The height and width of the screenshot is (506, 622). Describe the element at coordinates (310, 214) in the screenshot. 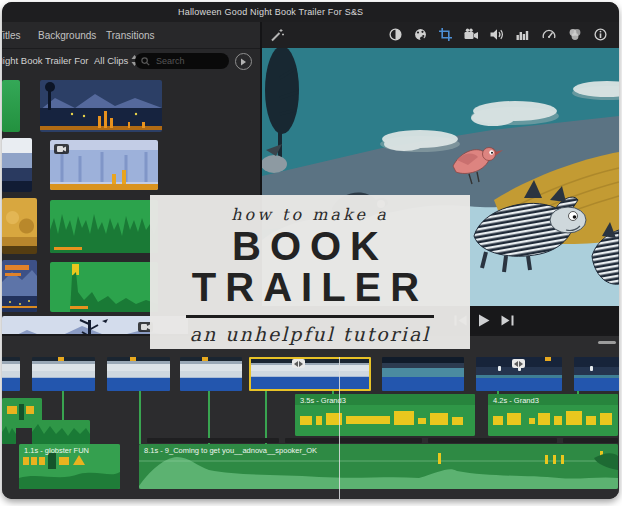

I see `title-card-kicker: how to make a` at that location.